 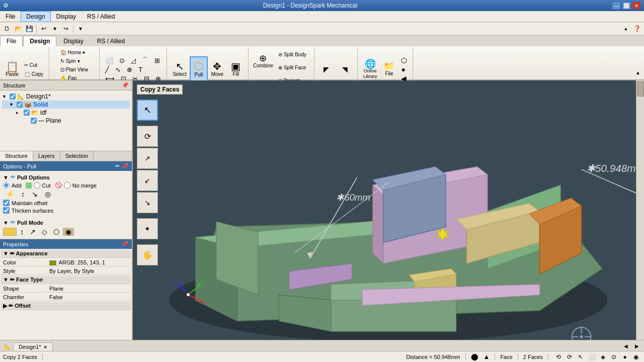 What do you see at coordinates (13, 97) in the screenshot?
I see `check-design1` at bounding box center [13, 97].